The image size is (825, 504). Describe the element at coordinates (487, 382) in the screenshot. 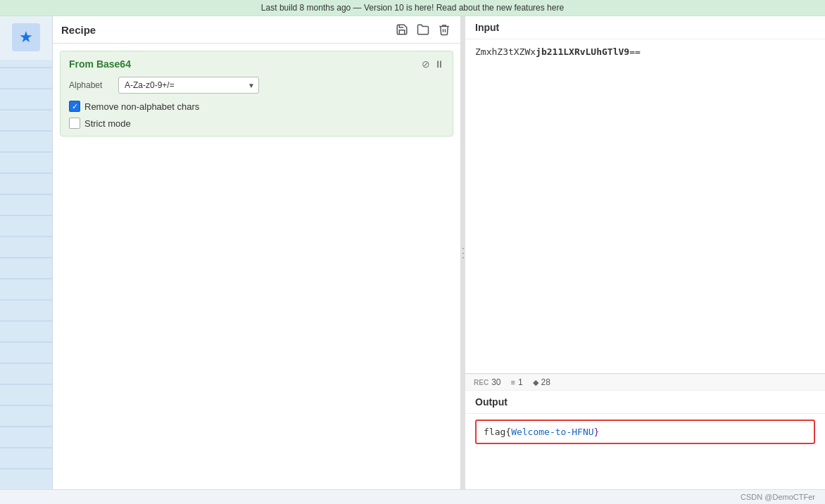

I see `status-rec: REC 30` at that location.